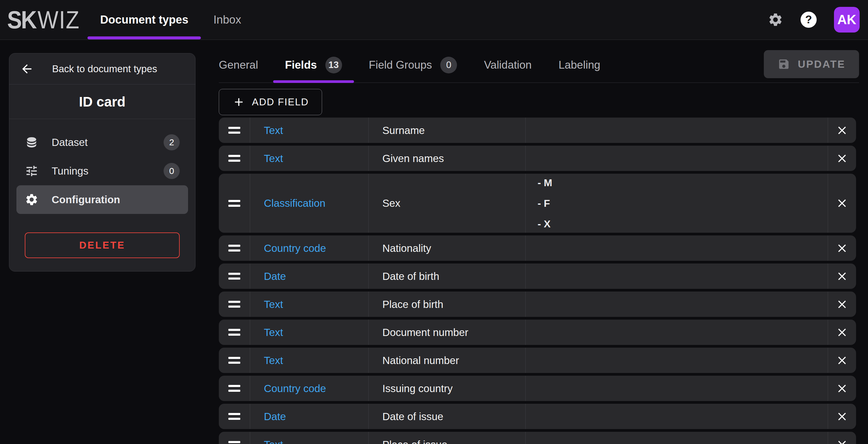  I want to click on field-label: Date of issue, so click(413, 416).